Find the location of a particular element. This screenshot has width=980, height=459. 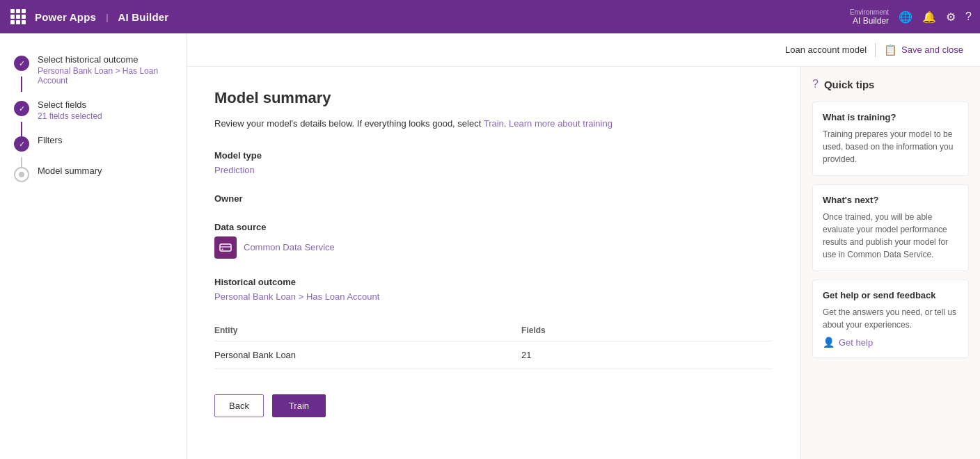

step-title-1: Select fields is located at coordinates (70, 104).